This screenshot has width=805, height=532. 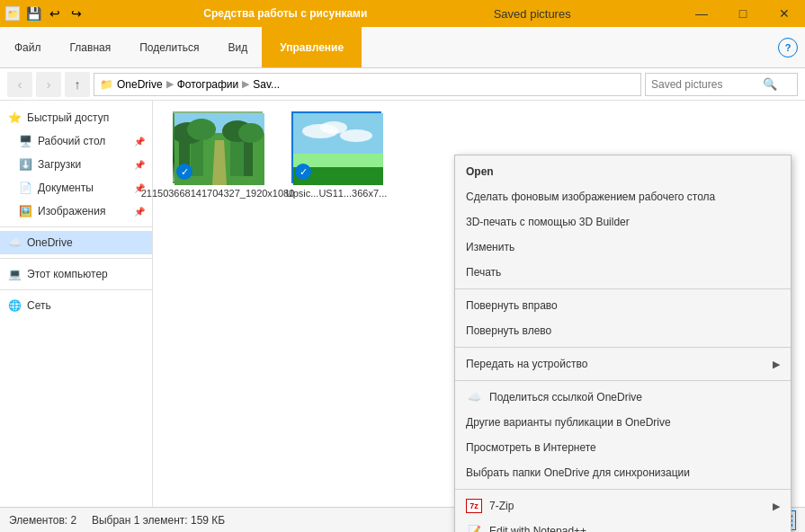 What do you see at coordinates (622, 422) in the screenshot?
I see `ctx-onedrive-publish: Другие варианты публикации в OneDrive` at bounding box center [622, 422].